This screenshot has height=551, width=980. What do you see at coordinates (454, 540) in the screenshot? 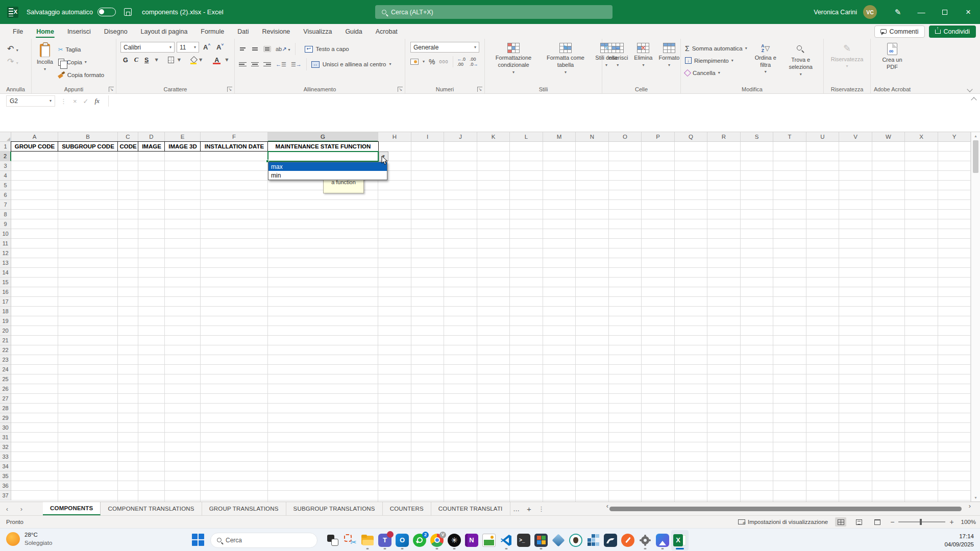
I see `taskbar-icon-chatgpt: ✳` at bounding box center [454, 540].